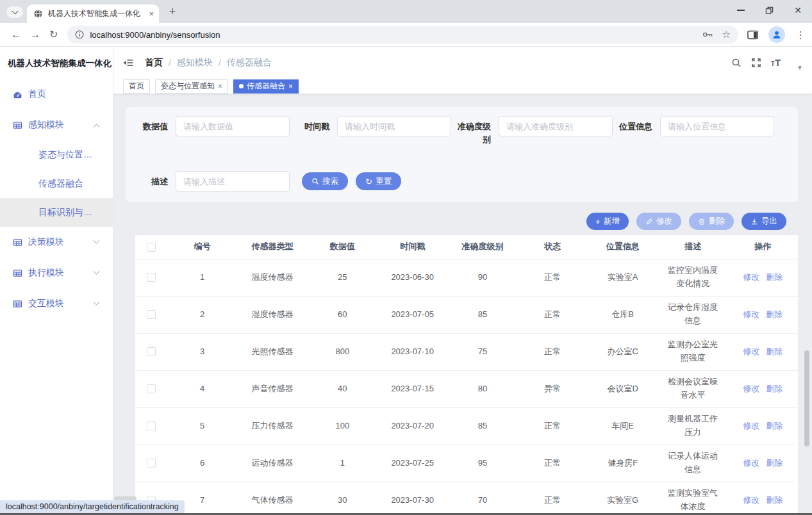 This screenshot has height=515, width=812. What do you see at coordinates (18, 273) in the screenshot?
I see `grid-icon` at bounding box center [18, 273].